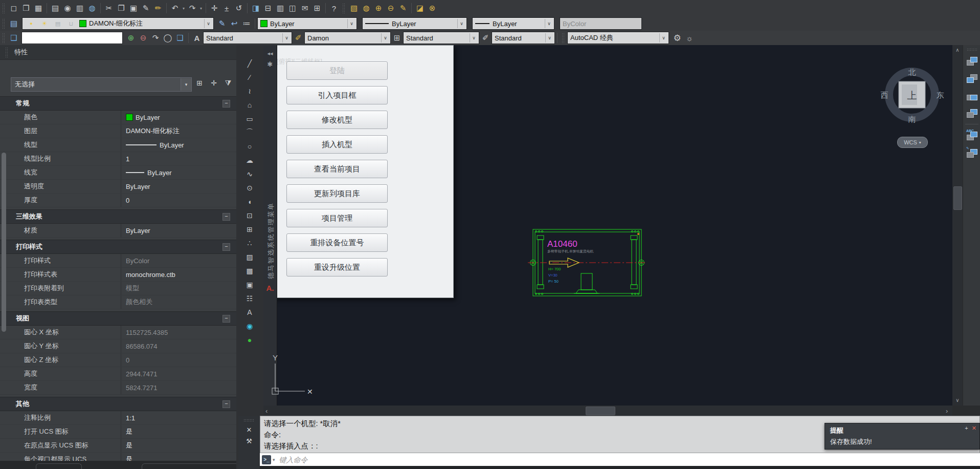 Image resolution: width=980 pixels, height=469 pixels. Describe the element at coordinates (391, 8) in the screenshot. I see `copy-to-new-layer-icon: ⊖` at that location.